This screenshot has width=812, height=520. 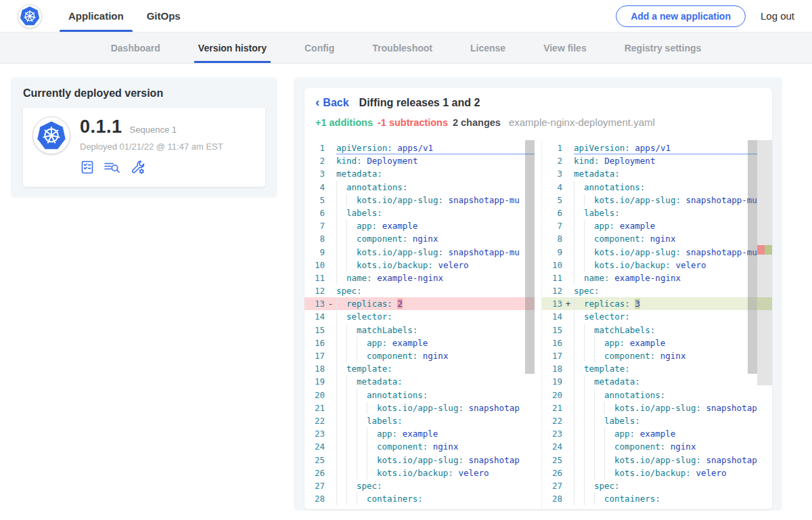 I want to click on top-navbar: ApplicationGitOps Add a new application …, so click(x=406, y=16).